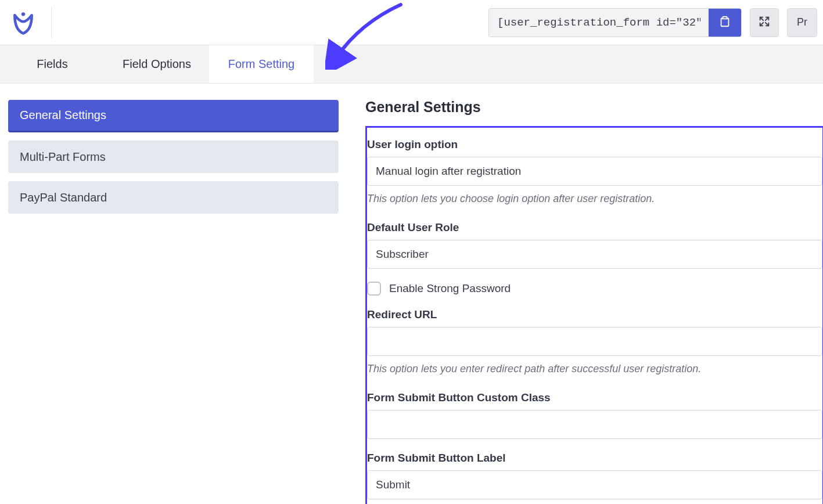 Image resolution: width=823 pixels, height=504 pixels. I want to click on copy-shortcode-button, so click(725, 23).